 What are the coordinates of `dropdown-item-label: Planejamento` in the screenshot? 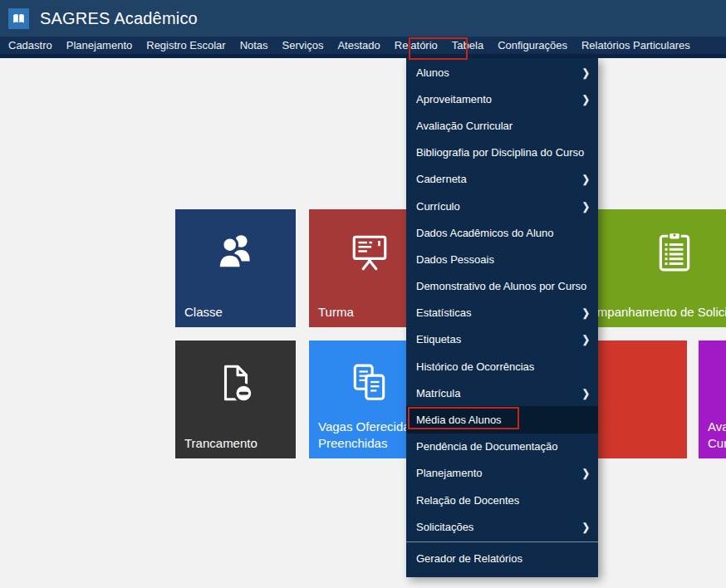 It's located at (449, 473).